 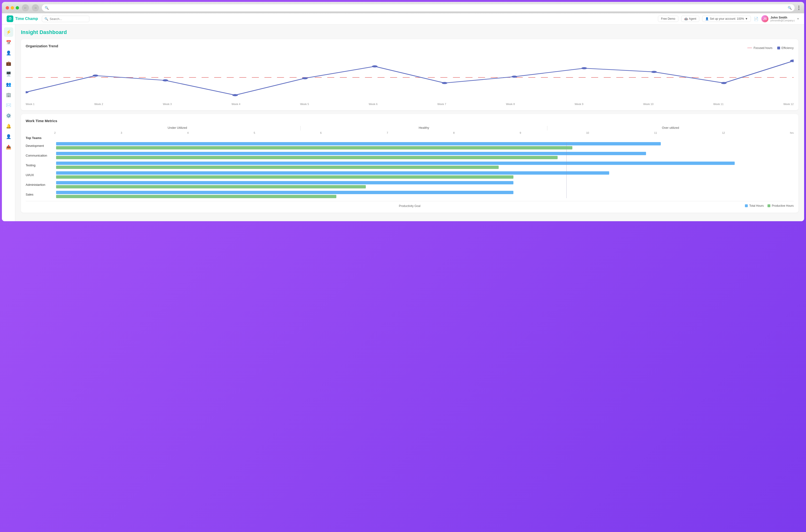 I want to click on team-name-testing: Testing, so click(x=40, y=165).